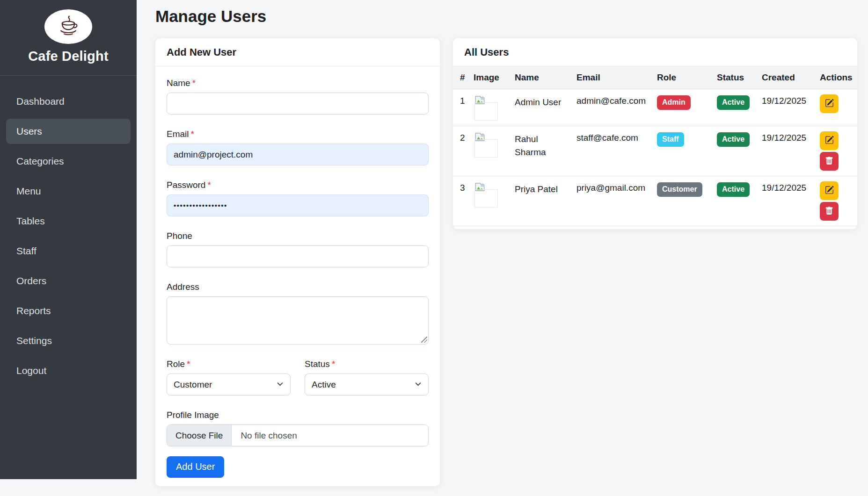 The image size is (868, 496). I want to click on phone-input, so click(298, 256).